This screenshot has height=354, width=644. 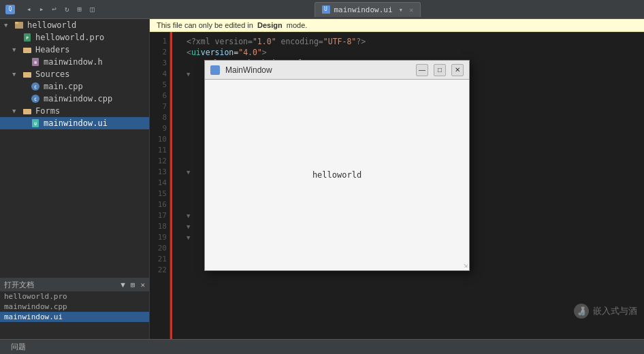 I want to click on preview-controls: — □ ✕, so click(x=440, y=70).